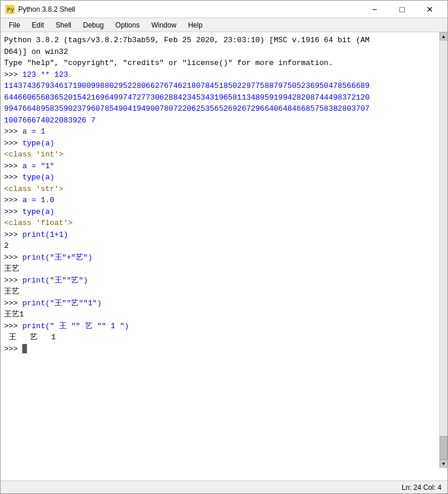 This screenshot has height=494, width=448. Describe the element at coordinates (444, 448) in the screenshot. I see `scroll-thumb` at that location.